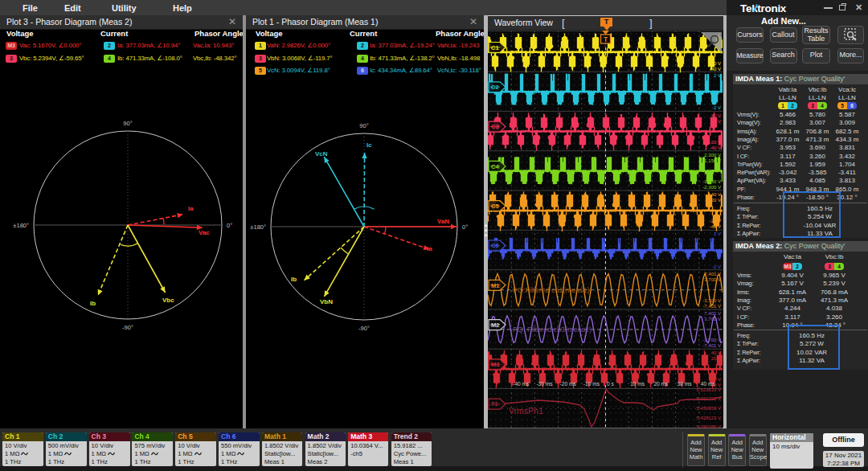  Describe the element at coordinates (326, 302) in the screenshot. I see `svg-text: VbN` at that location.